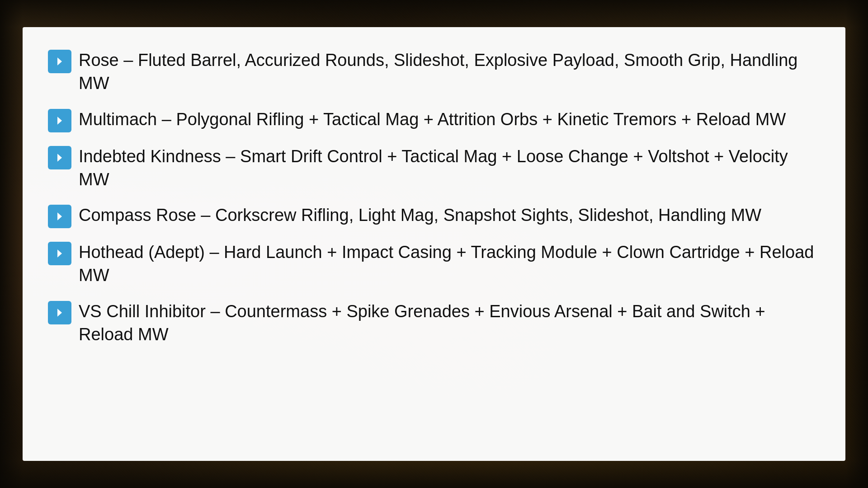  I want to click on bg-vignette-top, so click(434, 14).